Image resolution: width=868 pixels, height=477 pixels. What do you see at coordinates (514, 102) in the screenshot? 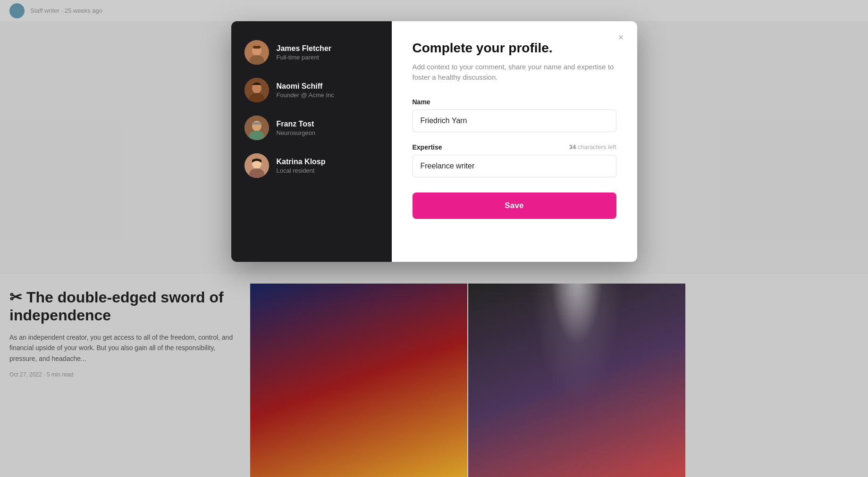
I see `name-label-row: Name` at bounding box center [514, 102].